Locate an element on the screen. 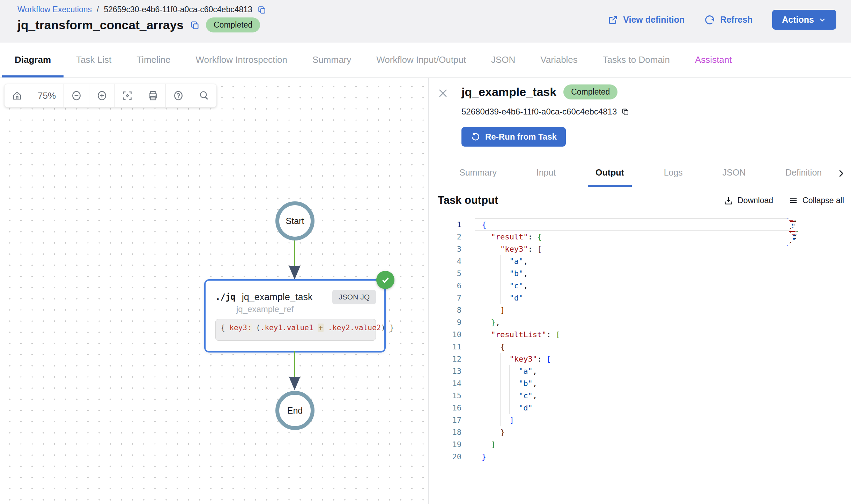  task-tab-input: Input is located at coordinates (546, 176).